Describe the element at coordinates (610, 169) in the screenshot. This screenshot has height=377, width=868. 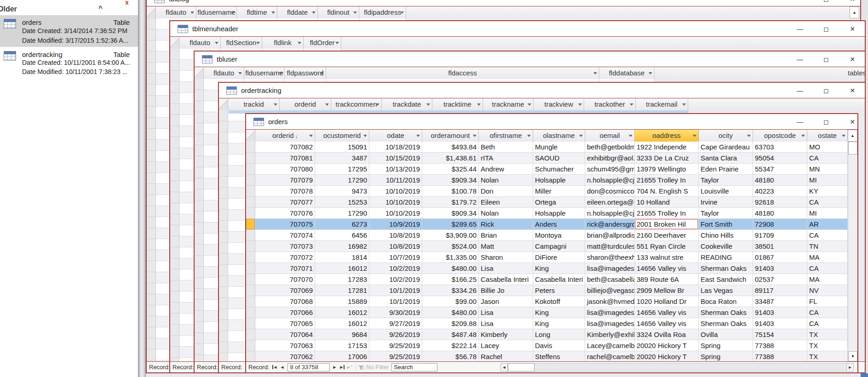
I see `cell-oemail: schum495@gma` at that location.